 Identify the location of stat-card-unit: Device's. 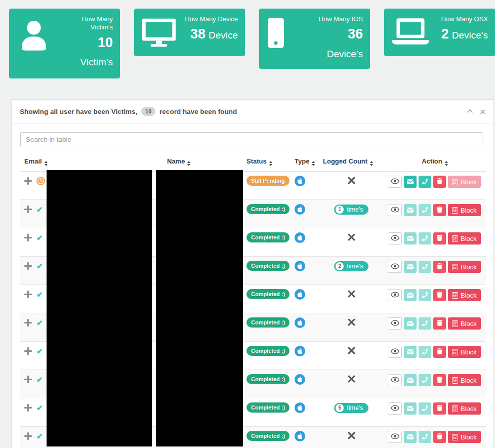
(324, 54).